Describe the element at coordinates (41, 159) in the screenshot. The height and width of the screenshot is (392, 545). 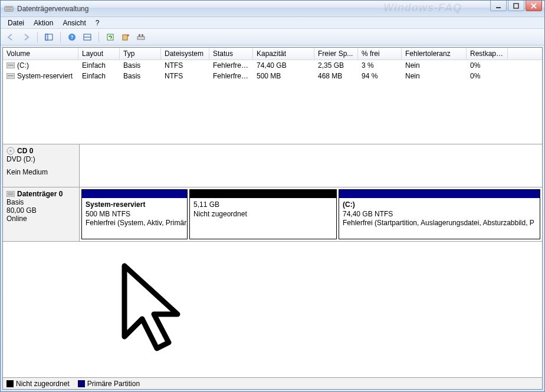
I see `cd0-drive: DVD (D:)` at that location.